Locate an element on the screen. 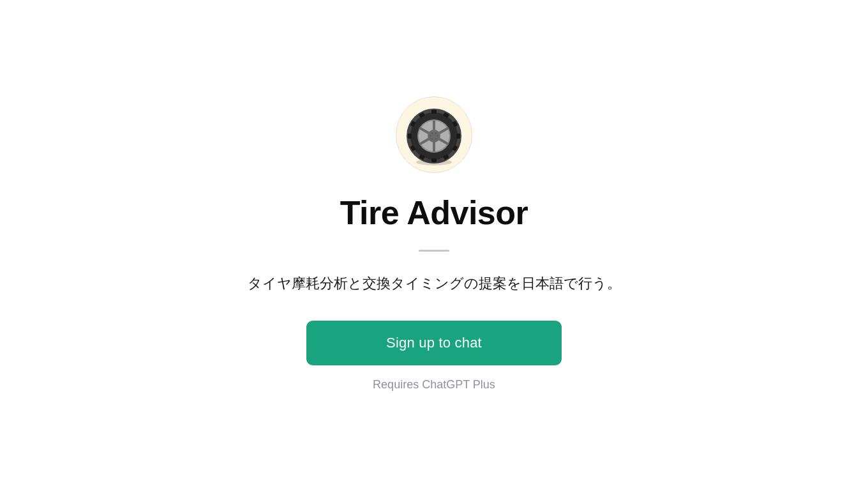  signup-button: Sign up to chat is located at coordinates (434, 343).